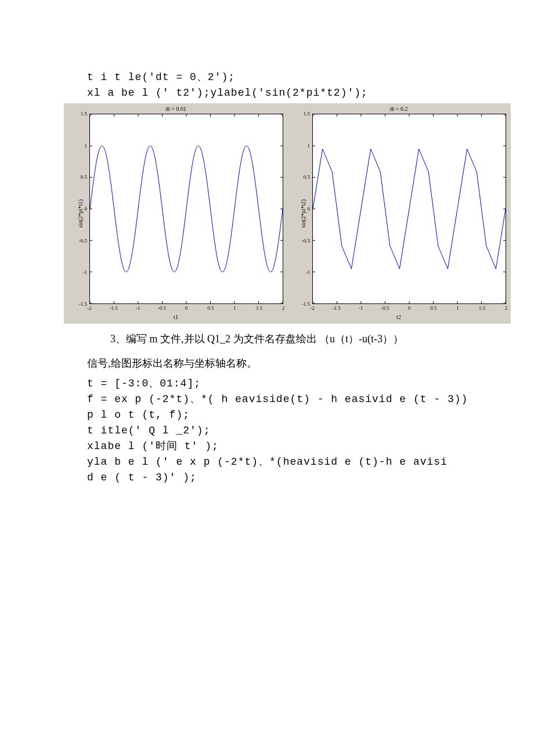  I want to click on subplot-right: dt = 0.2 sin(2*pi*t2) 1.5 1 0.5 0, so click(399, 214).